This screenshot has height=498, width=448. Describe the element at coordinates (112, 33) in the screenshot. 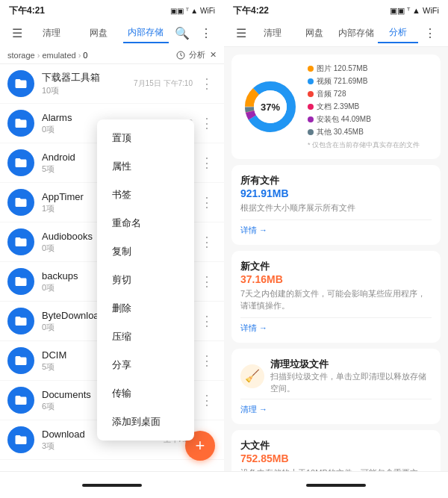

I see `left-nav-bar: ☰ 清理 网盘 内部存储 🔍 ⋮` at that location.